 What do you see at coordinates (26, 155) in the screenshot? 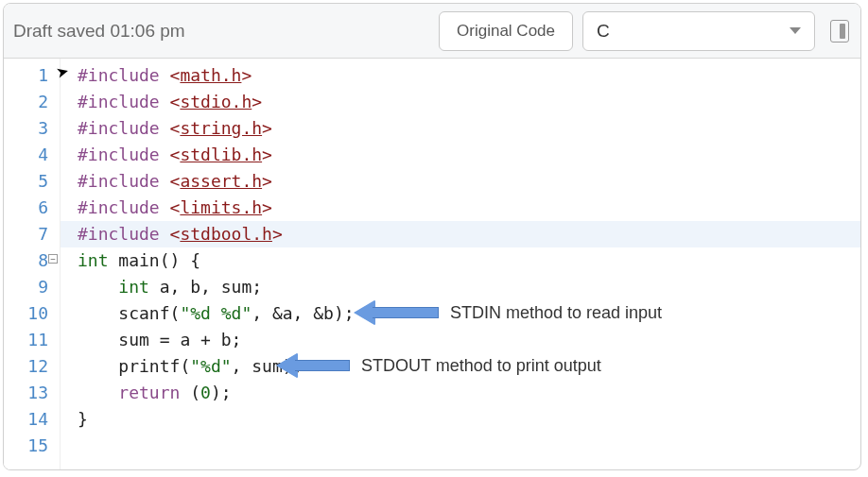
I see `line-number: 4` at bounding box center [26, 155].